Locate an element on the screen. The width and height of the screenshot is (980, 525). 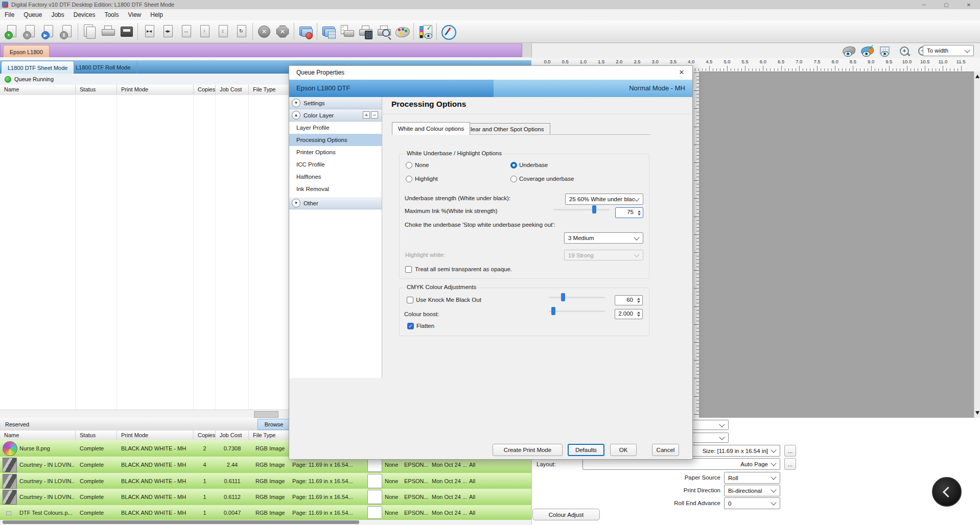
sidebar-section-color-layer: ▲ Color Layer + − is located at coordinates (335, 115).